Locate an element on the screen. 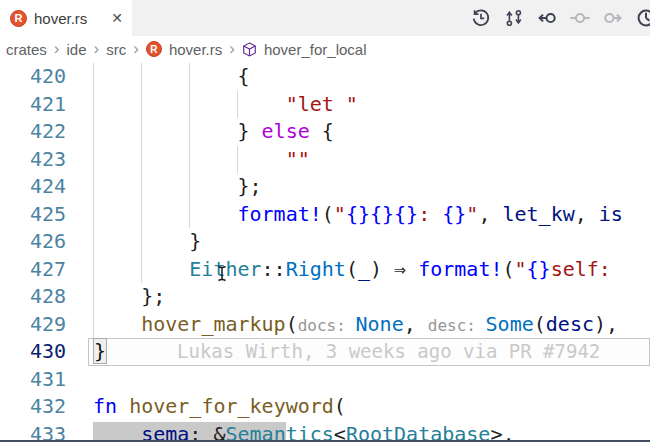 This screenshot has height=442, width=650. breadcrumb-item-symbol: hover_for_local is located at coordinates (316, 50).